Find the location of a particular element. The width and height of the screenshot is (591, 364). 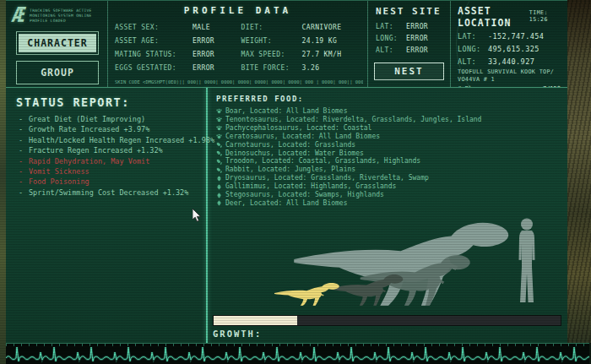

nest-button: NEST is located at coordinates (409, 71).